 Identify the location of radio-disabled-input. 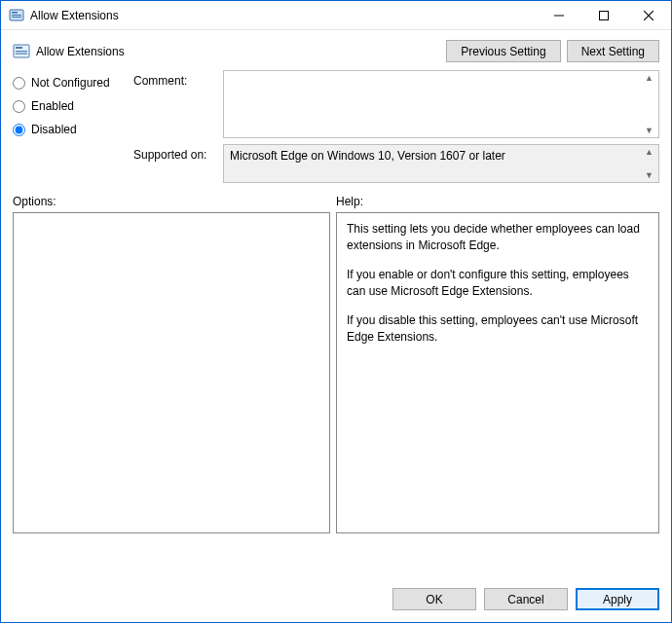
(19, 130).